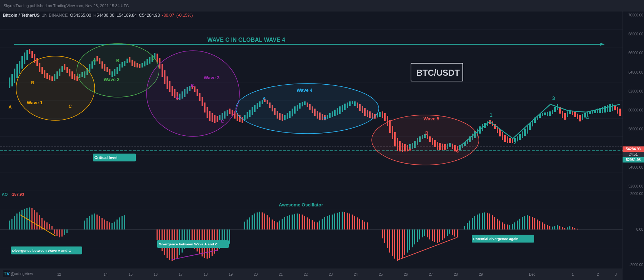  What do you see at coordinates (588, 118) in the screenshot?
I see `future-4-label: 4` at bounding box center [588, 118].